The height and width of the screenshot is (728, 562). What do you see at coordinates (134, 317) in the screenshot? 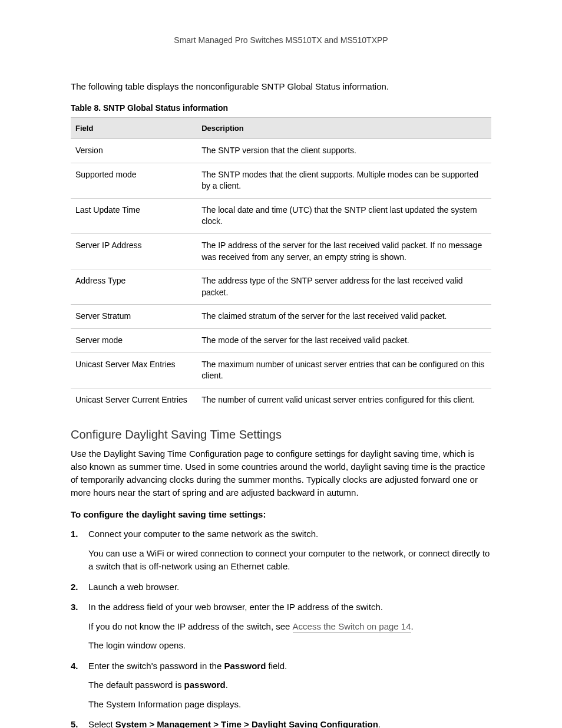
I see `field-cell: Server Stratum` at bounding box center [134, 317].